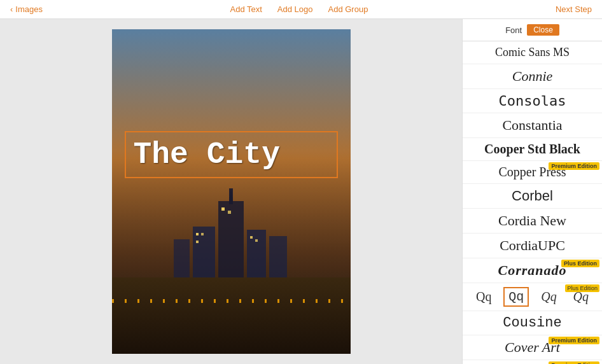 The width and height of the screenshot is (602, 364). I want to click on font-variants-row: Qq Qq Qq Qq Plus Edition, so click(532, 297).